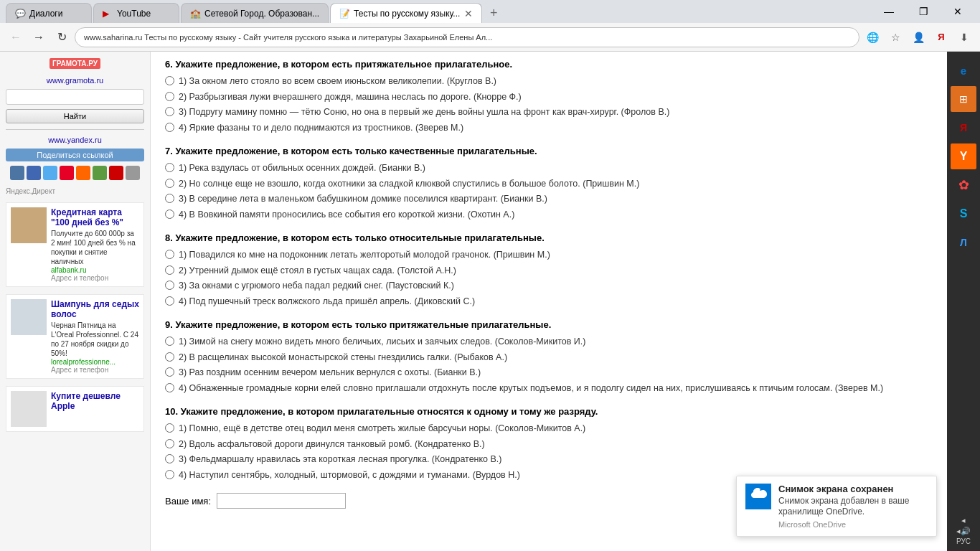 This screenshot has height=551, width=980. I want to click on question-8: 8. Укажите предложение, в котором есть т…, so click(549, 270).